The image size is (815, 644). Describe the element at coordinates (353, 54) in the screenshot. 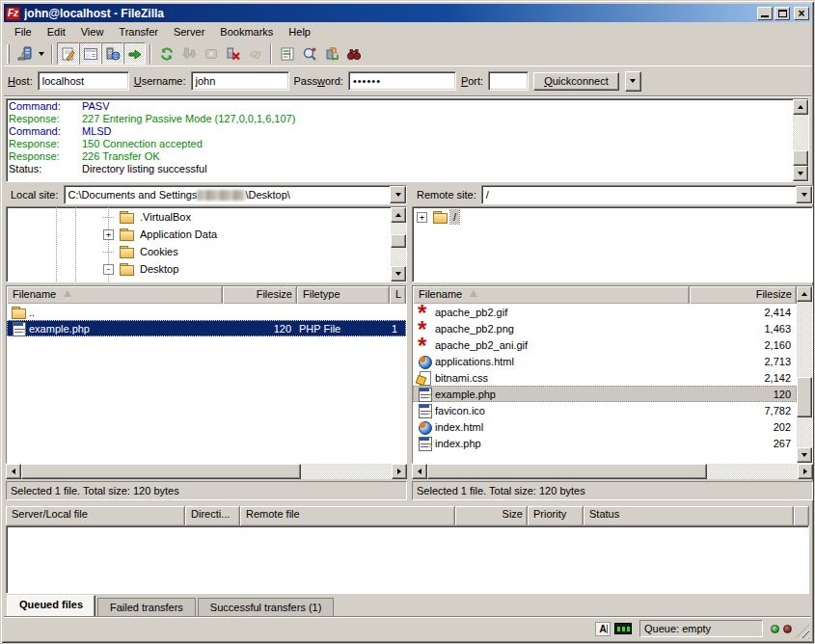

I see `find-files-button` at that location.